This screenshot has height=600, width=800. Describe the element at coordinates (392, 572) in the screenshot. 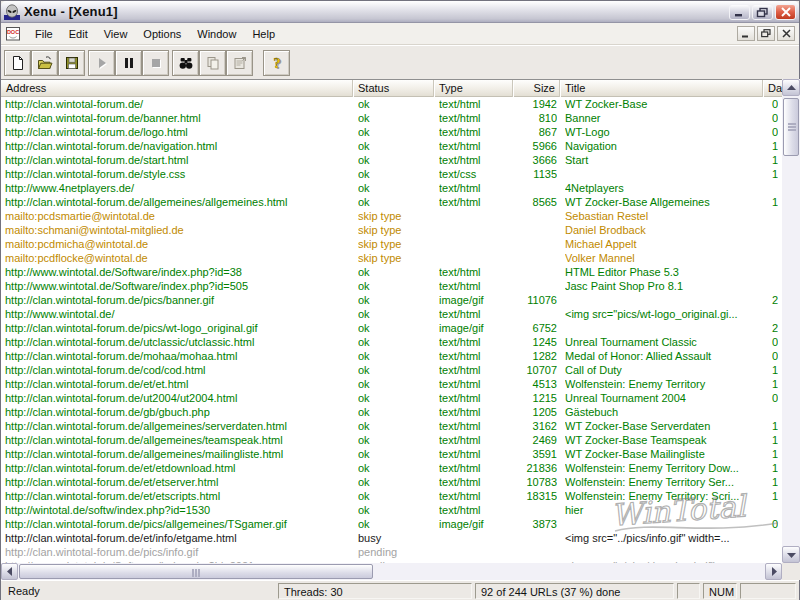

I see `horizontal-scrollbar` at that location.